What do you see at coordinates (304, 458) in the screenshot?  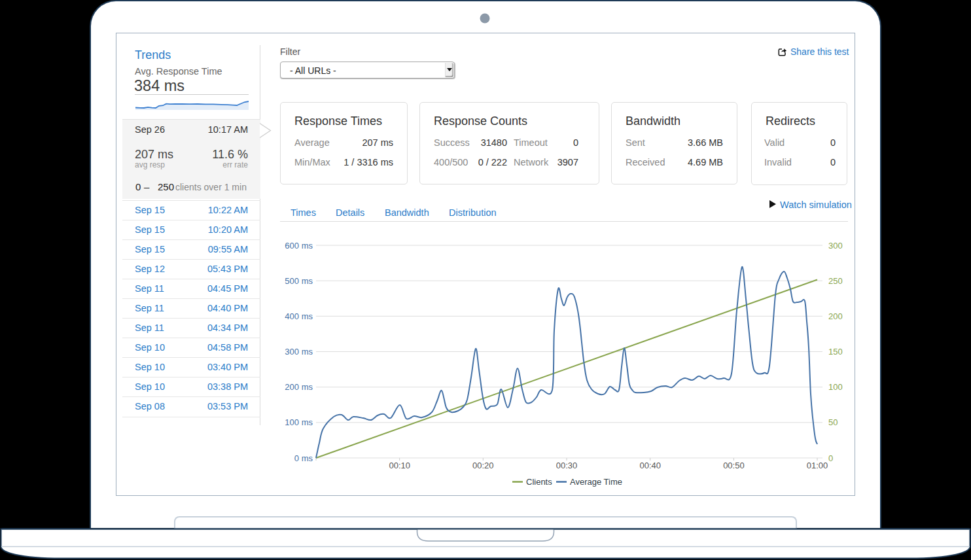 I see `svg-text: 0 ms` at bounding box center [304, 458].